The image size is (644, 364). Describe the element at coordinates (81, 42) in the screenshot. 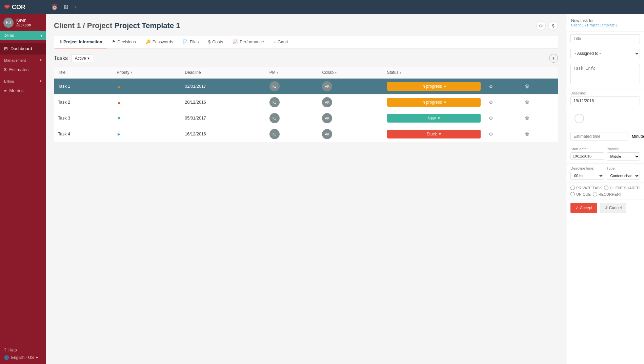

I see `tab-project-information: ℹ Project Information` at that location.